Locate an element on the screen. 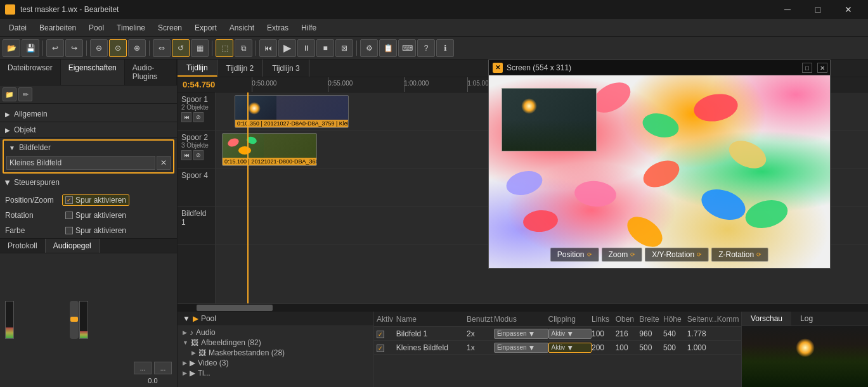 The width and height of the screenshot is (868, 387). stop-button: ■ is located at coordinates (325, 48).